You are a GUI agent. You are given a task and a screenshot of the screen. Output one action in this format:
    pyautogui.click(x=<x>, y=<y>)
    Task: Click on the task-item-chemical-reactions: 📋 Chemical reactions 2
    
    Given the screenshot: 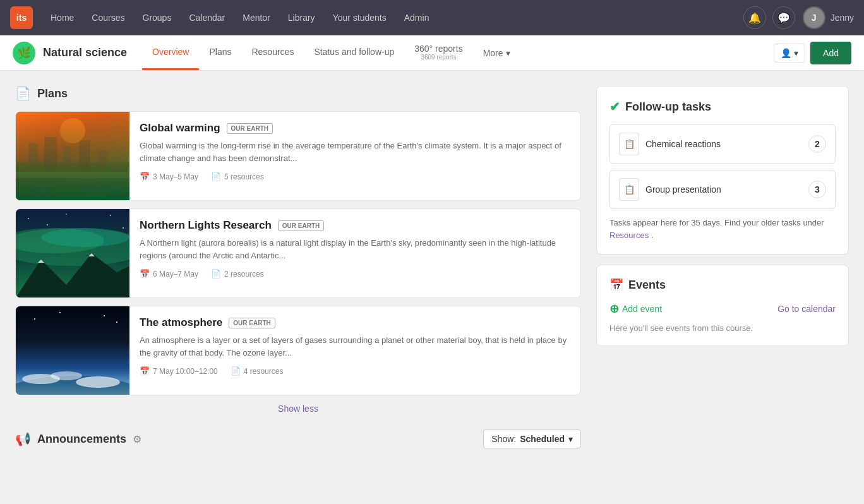 What is the action you would take?
    pyautogui.click(x=723, y=144)
    